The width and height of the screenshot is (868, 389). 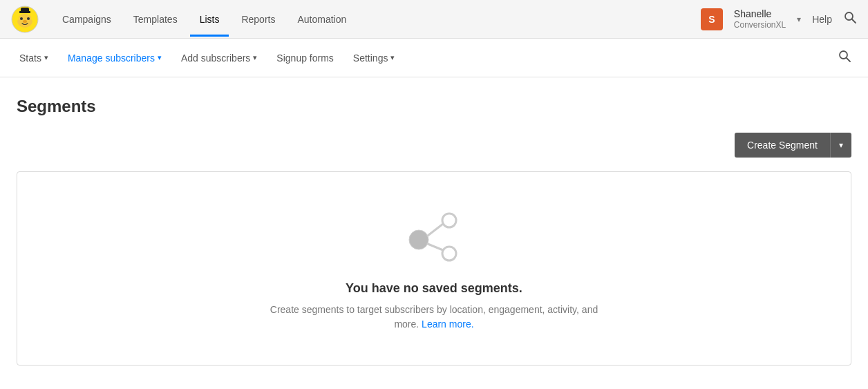 I want to click on sub-nav-search-icon, so click(x=845, y=58).